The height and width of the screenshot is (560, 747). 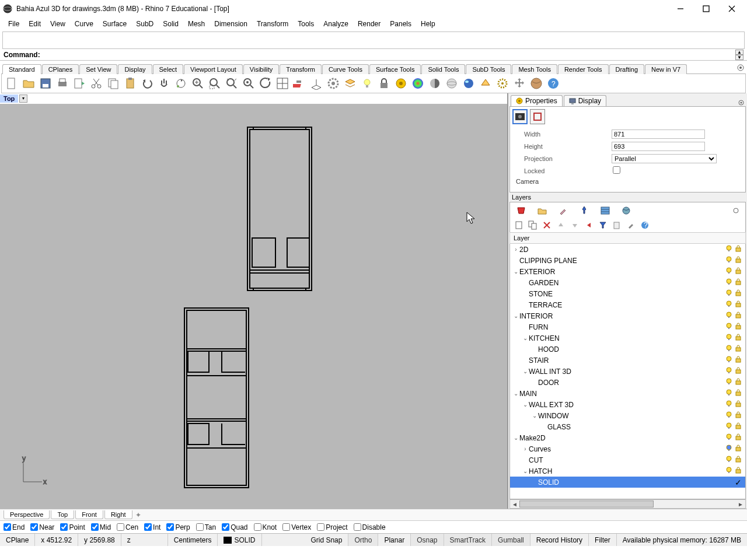 What do you see at coordinates (170, 527) in the screenshot?
I see `osnap-perp-checkbox` at bounding box center [170, 527].